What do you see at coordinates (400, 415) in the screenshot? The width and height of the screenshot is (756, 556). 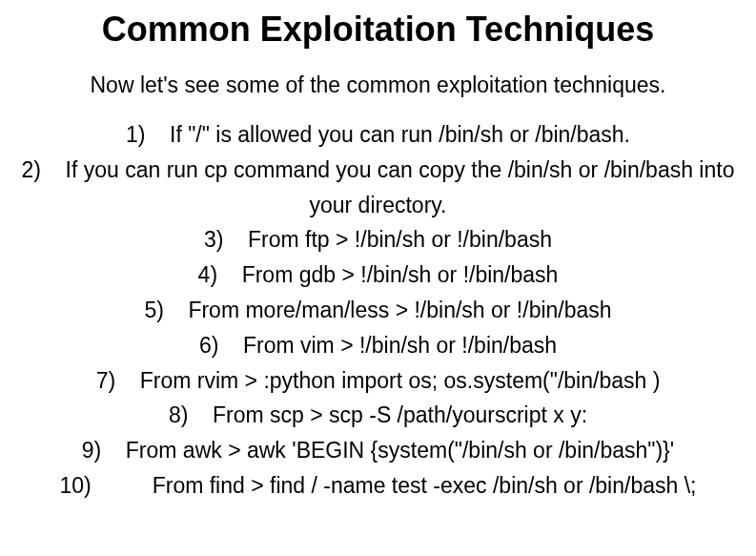 I see `item-text: From scp > scp -S /path/yourscript x y:` at bounding box center [400, 415].